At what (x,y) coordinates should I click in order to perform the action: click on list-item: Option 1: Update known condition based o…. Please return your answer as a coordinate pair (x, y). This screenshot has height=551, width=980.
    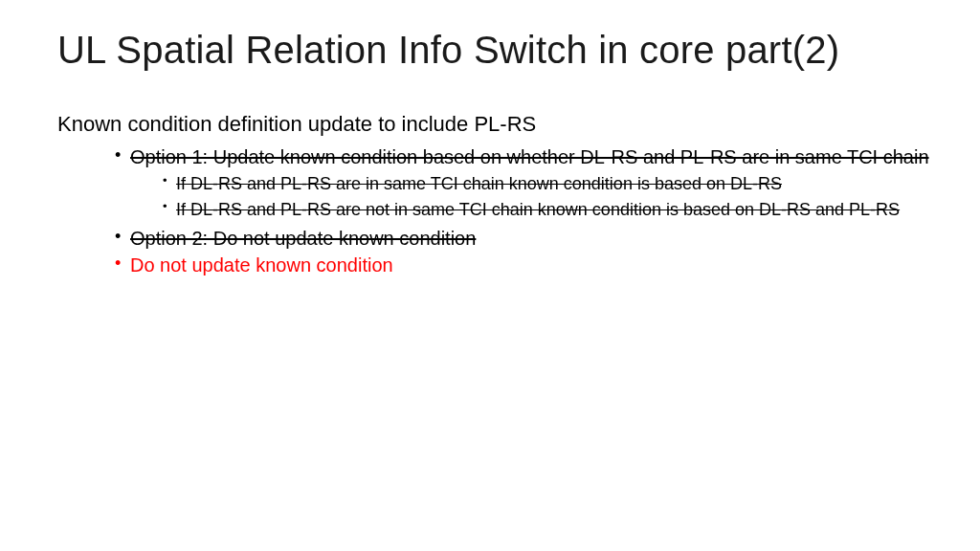
    Looking at the image, I should click on (523, 184).